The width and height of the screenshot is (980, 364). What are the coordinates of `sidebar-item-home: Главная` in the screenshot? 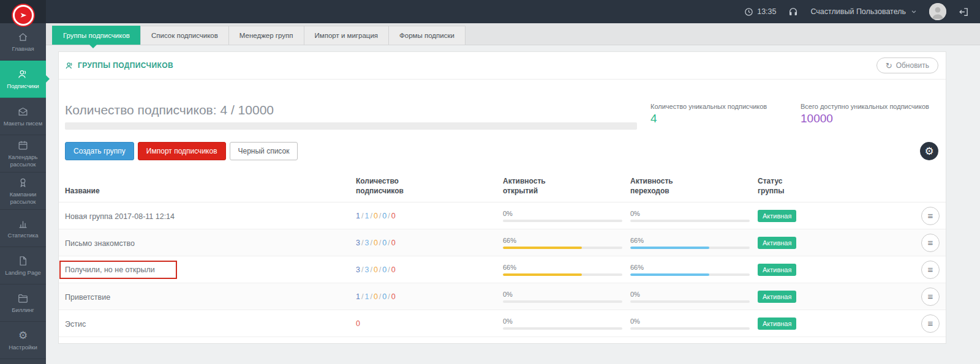 It's located at (23, 42).